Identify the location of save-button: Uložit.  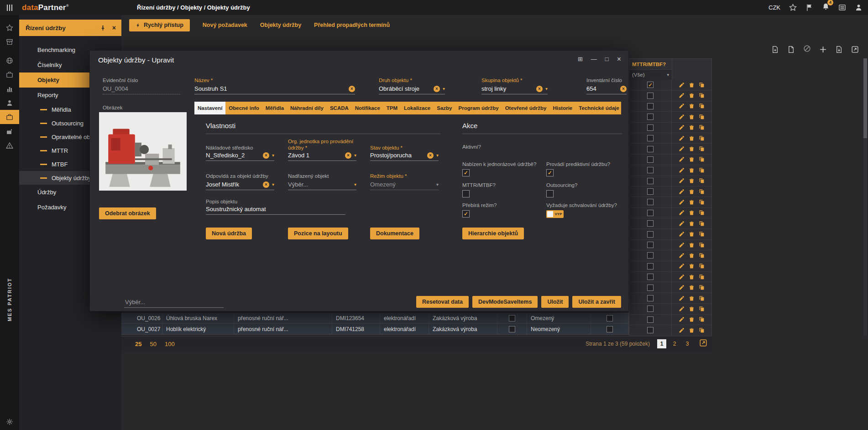
(555, 302).